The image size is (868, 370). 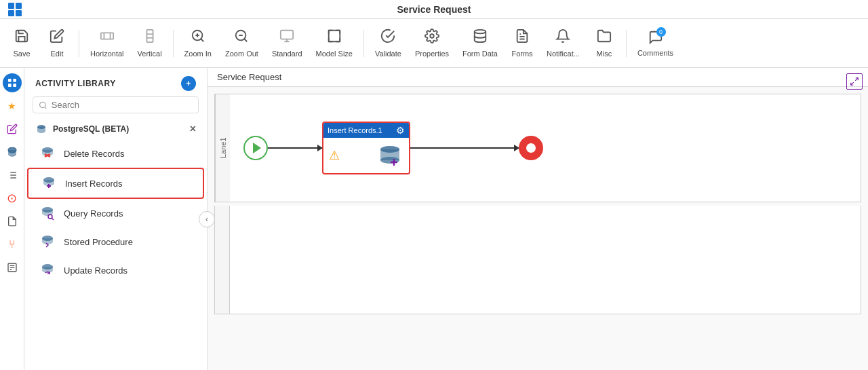 I want to click on branch-nav-icon: ⑂, so click(x=12, y=244).